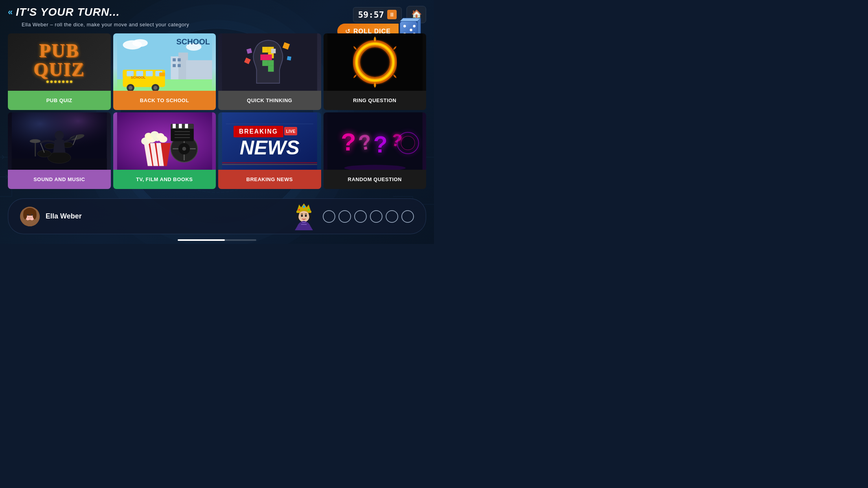 This screenshot has height=488, width=868. Describe the element at coordinates (270, 151) in the screenshot. I see `category-breaking-news: BREAKING LIVE NEWS BREAKING NEWS` at that location.